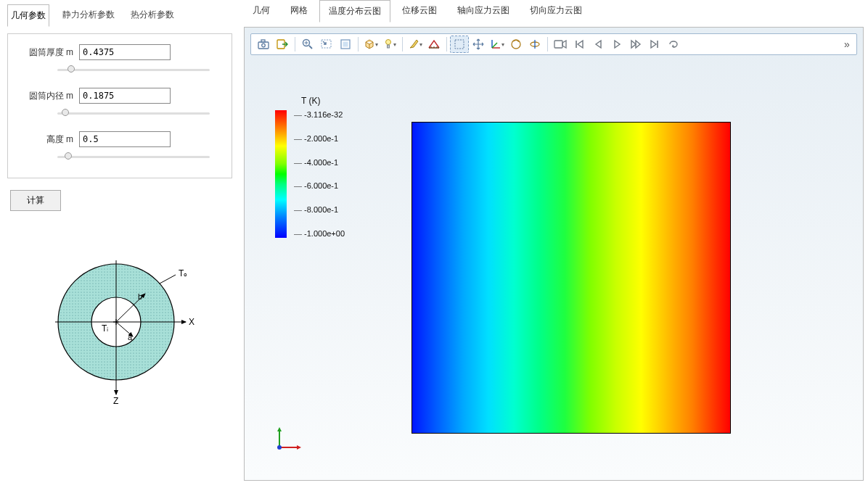 This screenshot has width=868, height=488. I want to click on legend-tick: -2.000e-1, so click(319, 138).